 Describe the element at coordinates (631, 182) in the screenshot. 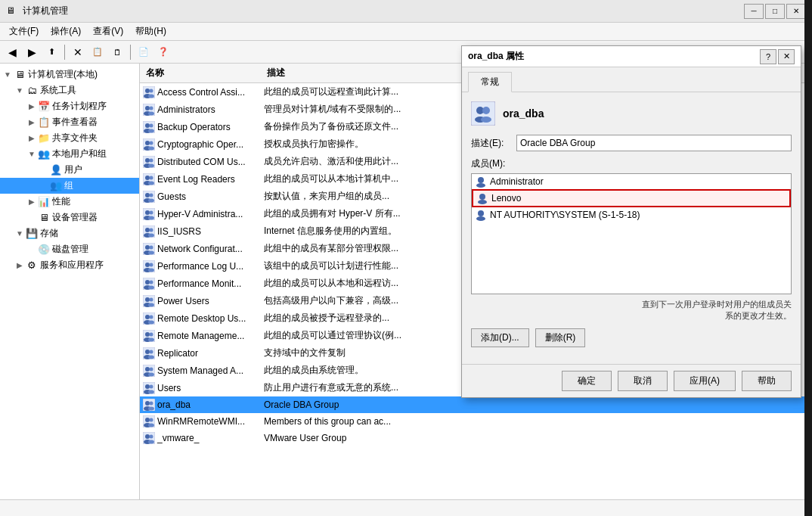

I see `member-item: Administrator` at that location.